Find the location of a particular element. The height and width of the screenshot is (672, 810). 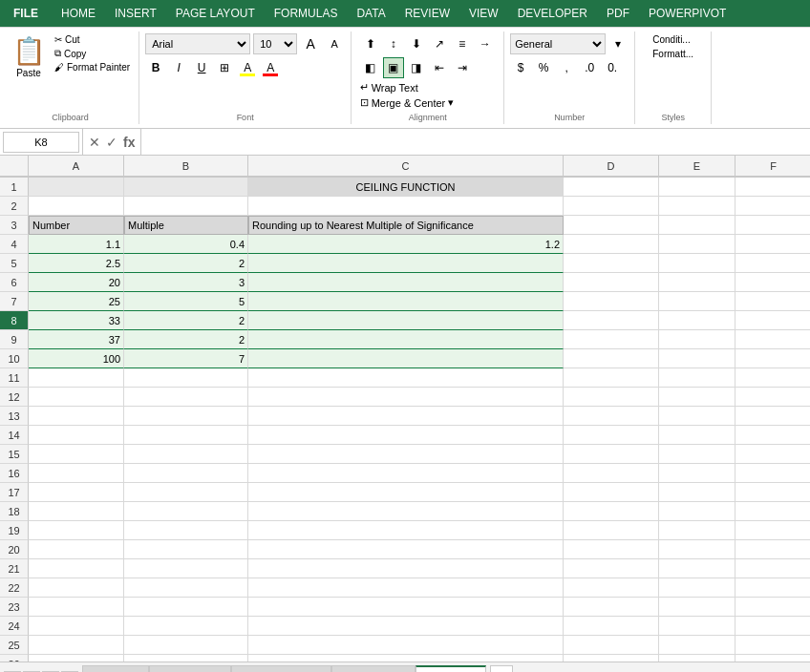

cell-a20 is located at coordinates (76, 550).